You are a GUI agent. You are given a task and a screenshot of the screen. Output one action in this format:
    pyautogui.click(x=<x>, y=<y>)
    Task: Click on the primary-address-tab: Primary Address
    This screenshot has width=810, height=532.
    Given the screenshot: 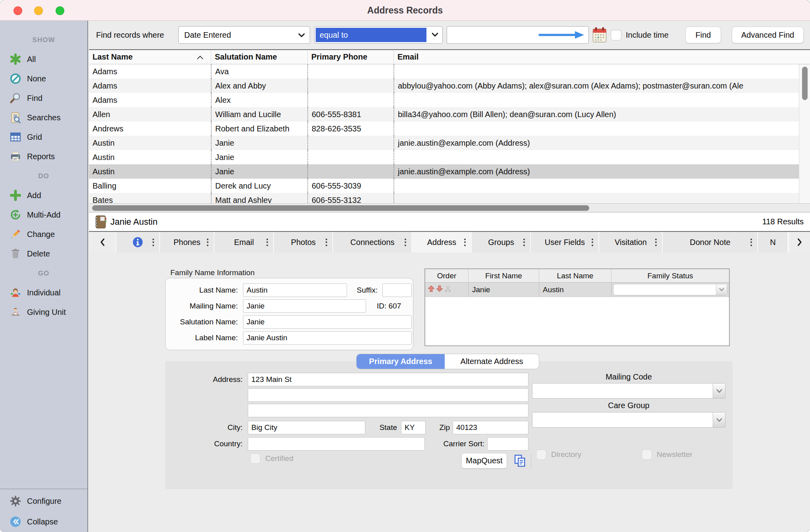 What is the action you would take?
    pyautogui.click(x=401, y=361)
    